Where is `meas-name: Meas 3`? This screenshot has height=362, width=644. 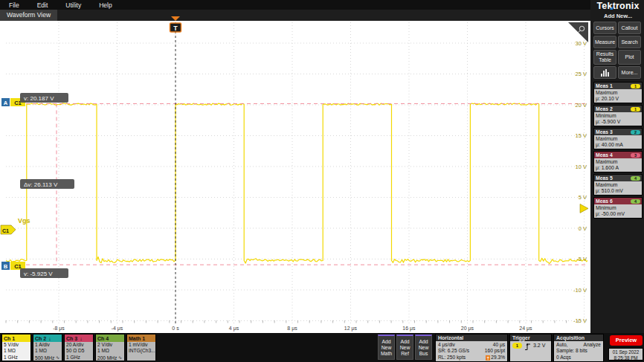
meas-name: Meas 3 is located at coordinates (604, 132).